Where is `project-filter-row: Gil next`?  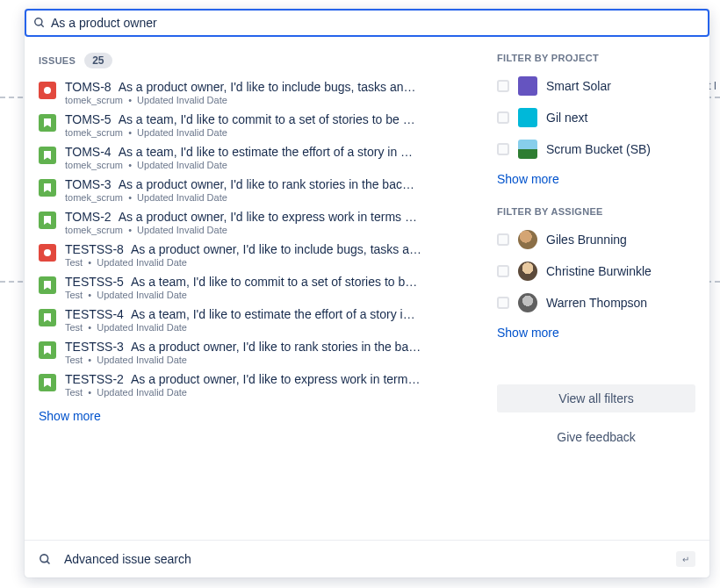 project-filter-row: Gil next is located at coordinates (596, 118).